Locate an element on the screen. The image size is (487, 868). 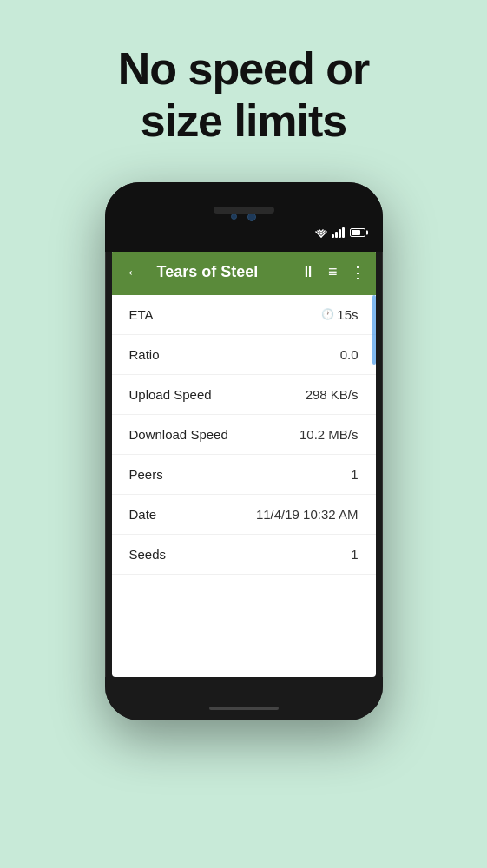
table-row: Seeds 1 is located at coordinates (244, 555).